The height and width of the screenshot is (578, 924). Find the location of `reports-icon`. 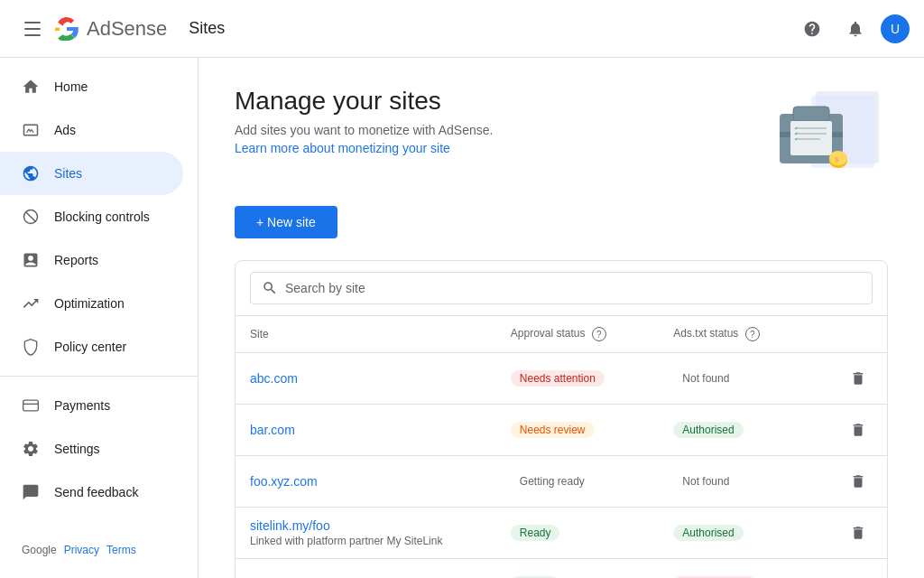

reports-icon is located at coordinates (31, 260).